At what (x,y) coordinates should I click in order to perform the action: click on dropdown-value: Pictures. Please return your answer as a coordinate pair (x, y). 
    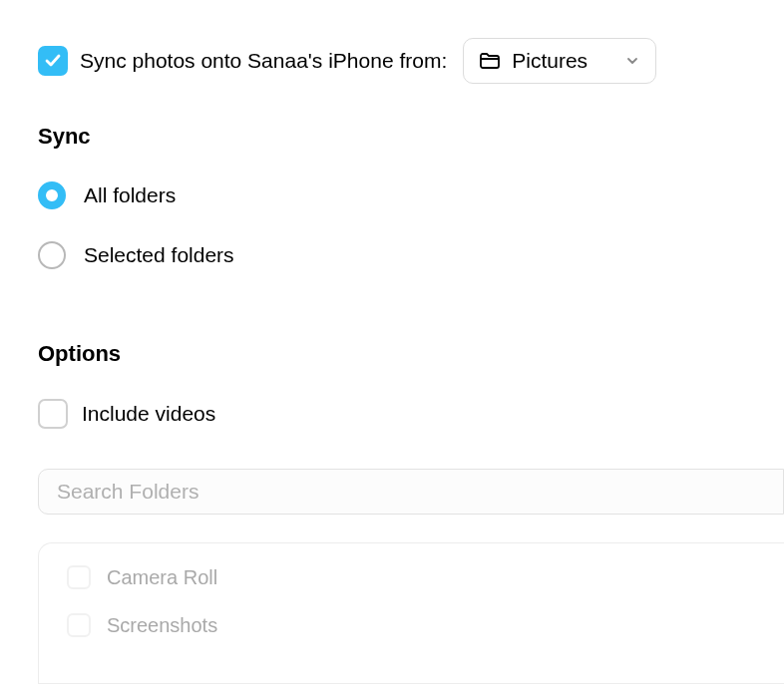
    Looking at the image, I should click on (550, 61).